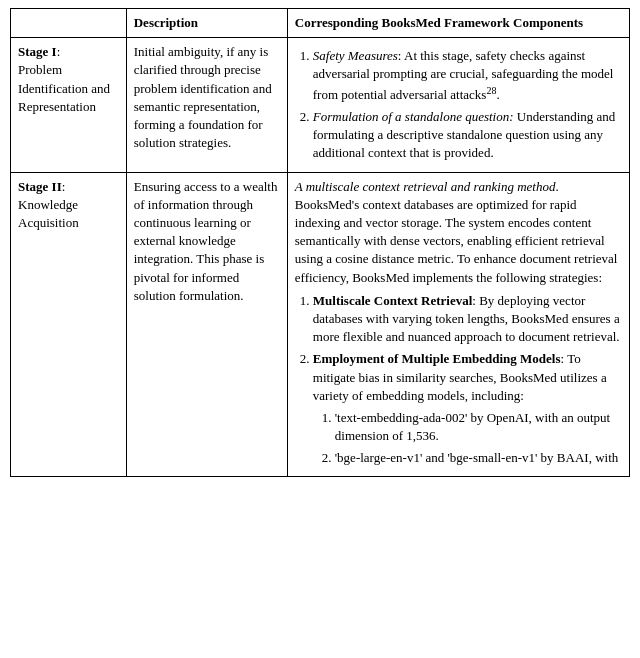 The image size is (640, 658). What do you see at coordinates (458, 105) in the screenshot?
I see `framework-cell-1: Safety Measures: At this stage, safety c…` at bounding box center [458, 105].